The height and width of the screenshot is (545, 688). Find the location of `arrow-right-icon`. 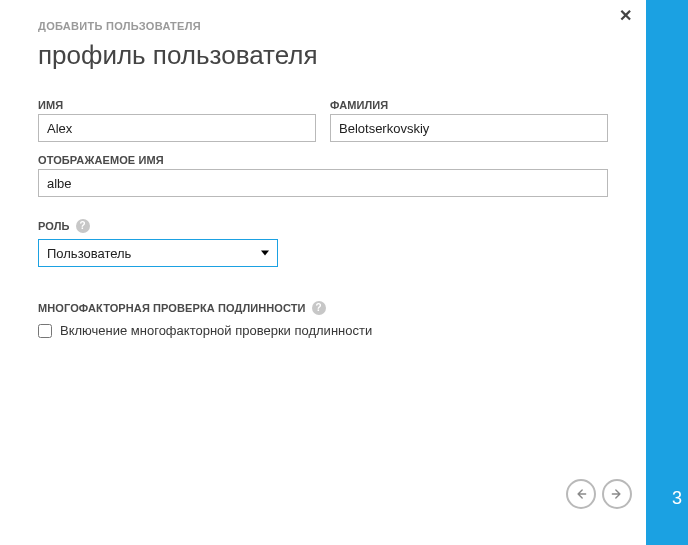

arrow-right-icon is located at coordinates (617, 494).